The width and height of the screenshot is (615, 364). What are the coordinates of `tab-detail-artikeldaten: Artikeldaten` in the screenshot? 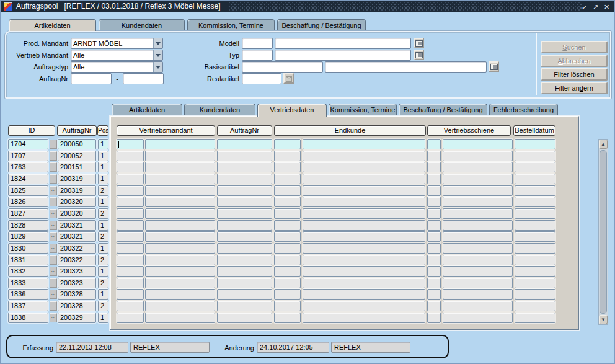 It's located at (147, 109).